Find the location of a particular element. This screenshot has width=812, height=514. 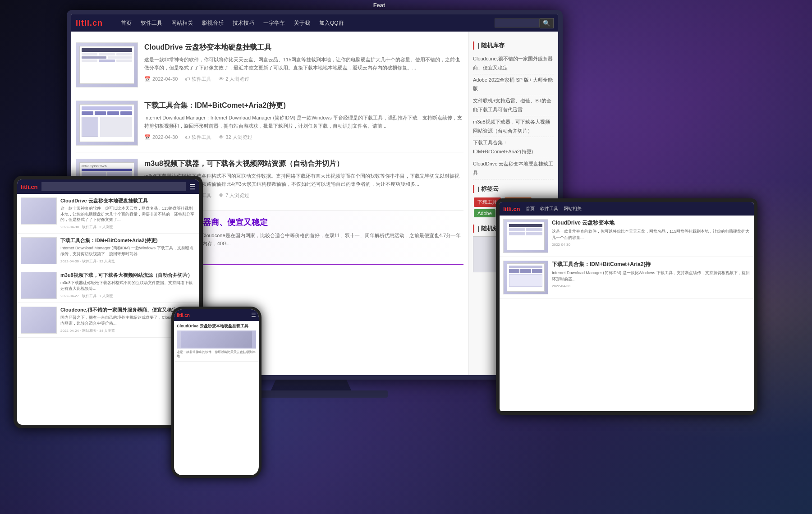

tablet-title-1: CloudDrive 云盘秒变本地硬盘挂载工具 is located at coordinates (128, 201).